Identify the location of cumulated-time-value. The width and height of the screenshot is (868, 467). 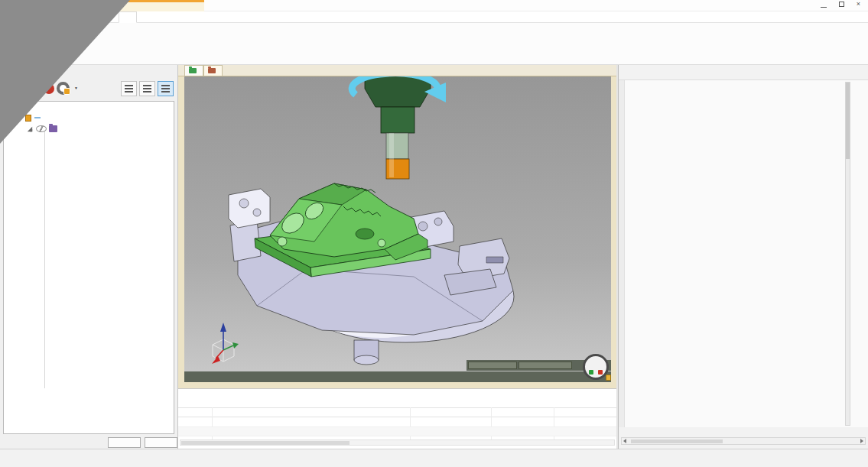
(545, 365).